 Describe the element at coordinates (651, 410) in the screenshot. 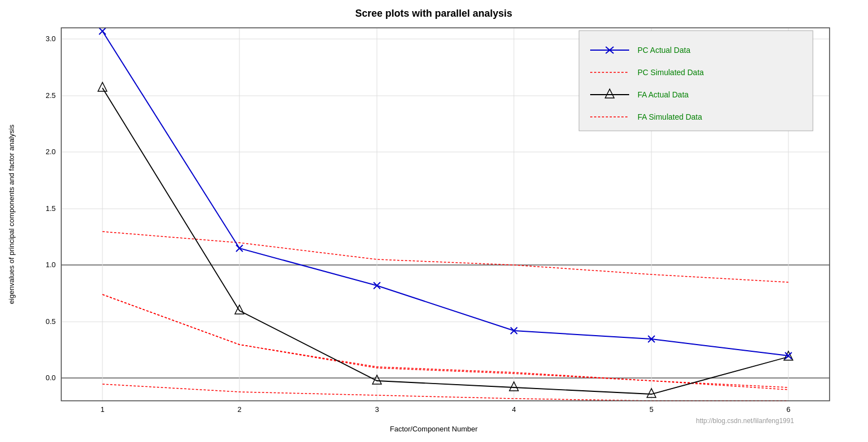

I see `xtick-5: 5` at that location.